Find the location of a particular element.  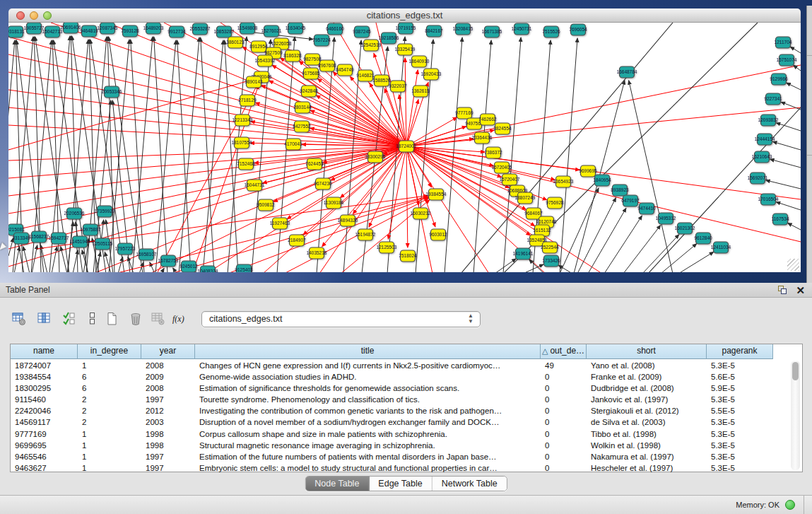

graph-node: 2803144 is located at coordinates (302, 107).